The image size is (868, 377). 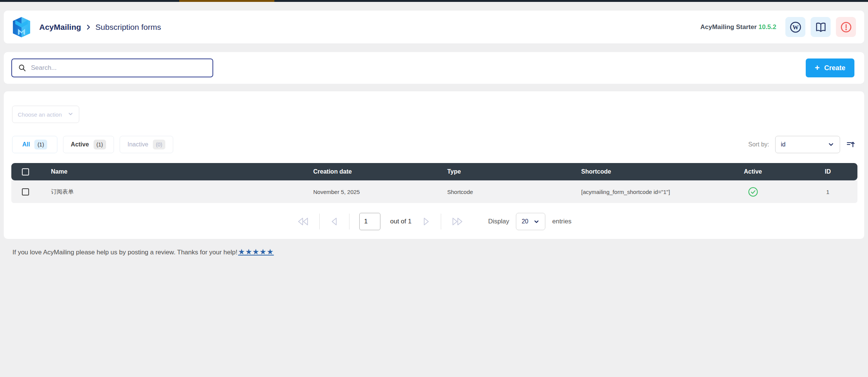 I want to click on search-input, so click(x=119, y=68).